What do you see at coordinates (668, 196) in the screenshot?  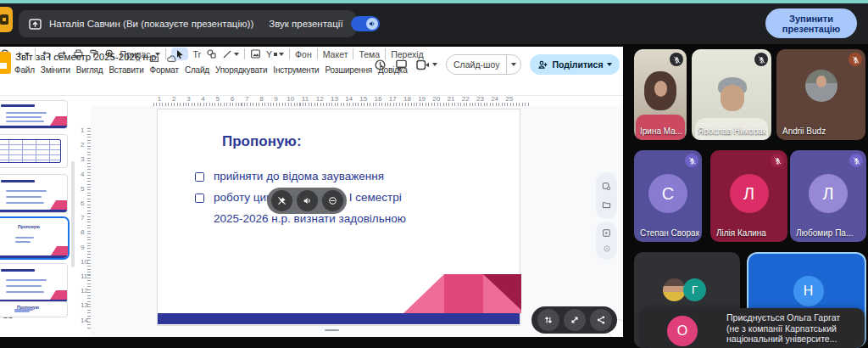 I see `participant-tile: ССтепан Сворак` at bounding box center [668, 196].